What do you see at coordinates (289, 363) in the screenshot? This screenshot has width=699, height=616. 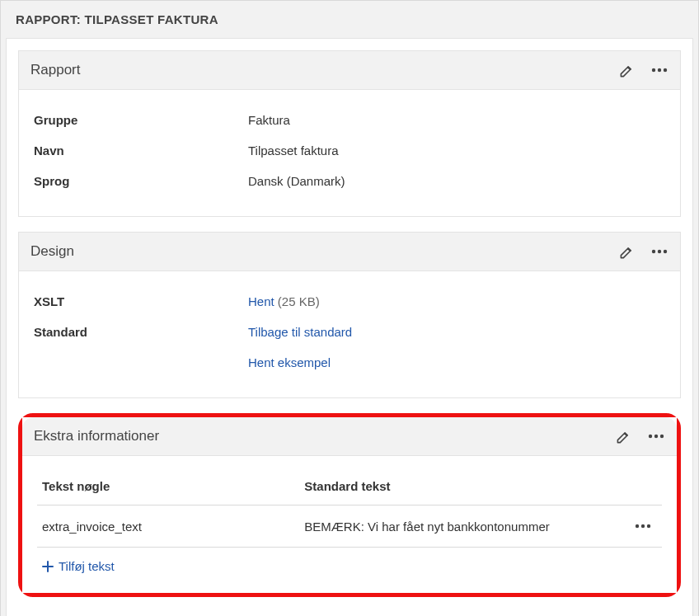 I see `download-example-link: Hent eksempel` at bounding box center [289, 363].